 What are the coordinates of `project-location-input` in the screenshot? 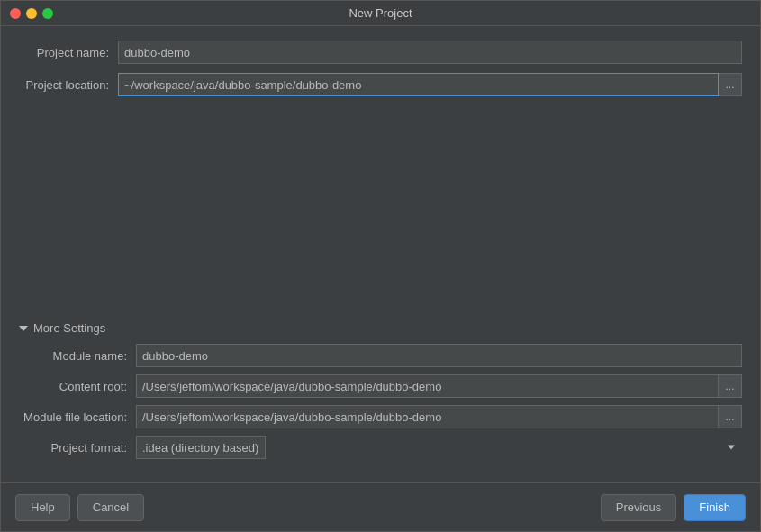 It's located at (418, 85).